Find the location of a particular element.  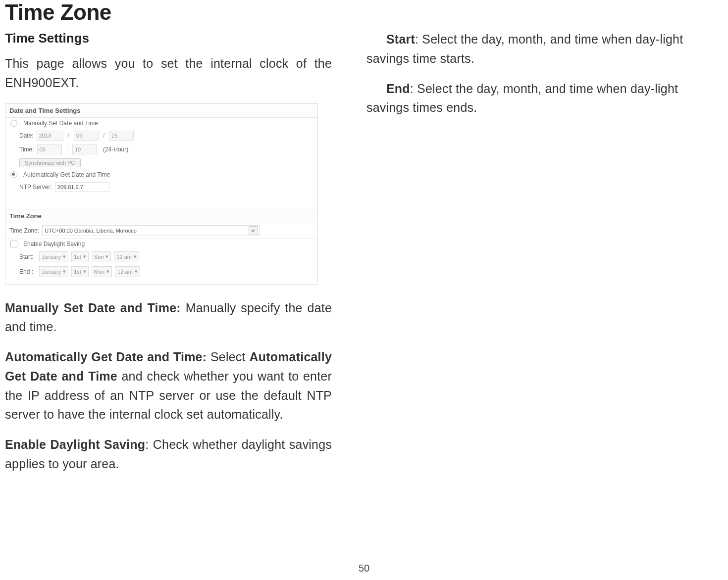

daylight-saving-checkbox is located at coordinates (14, 244).